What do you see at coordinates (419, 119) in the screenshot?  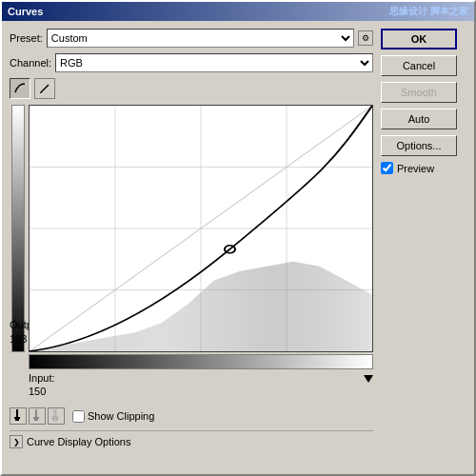 I see `auto-button: Auto` at bounding box center [419, 119].